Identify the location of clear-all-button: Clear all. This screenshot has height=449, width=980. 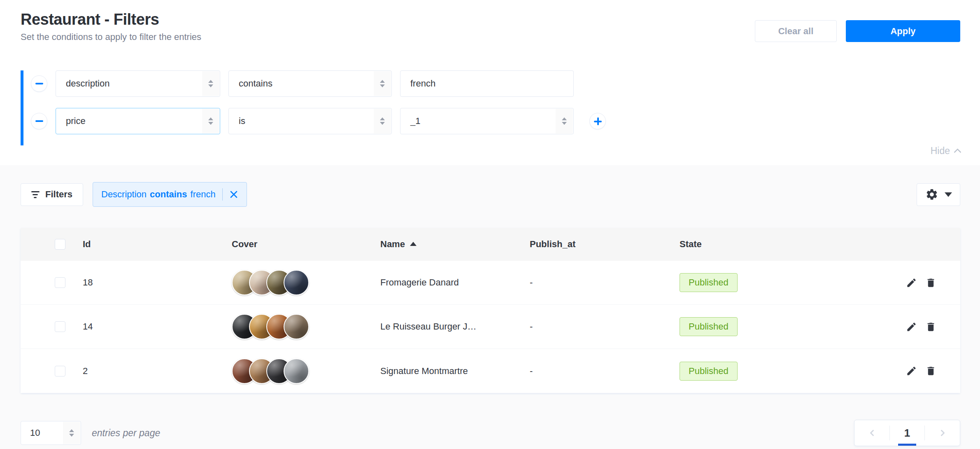
(796, 31).